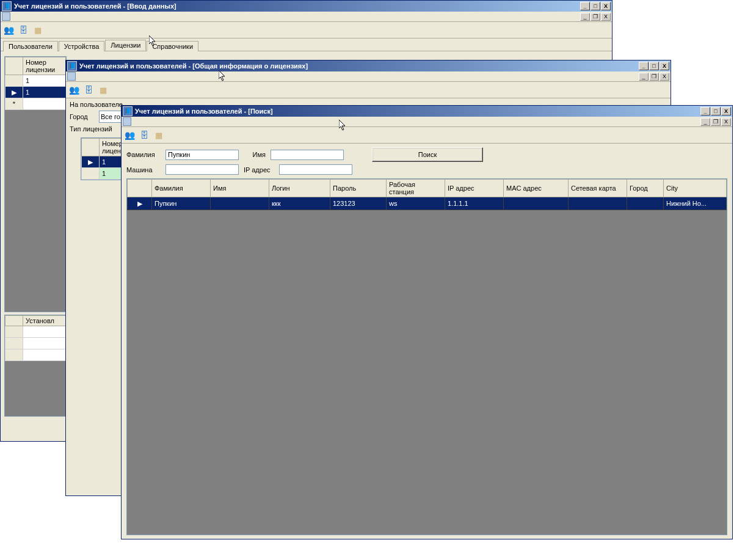 This screenshot has height=548, width=756. I want to click on header-row: Фамилия Имя Логин Пароль Рабочая станция…, so click(427, 188).